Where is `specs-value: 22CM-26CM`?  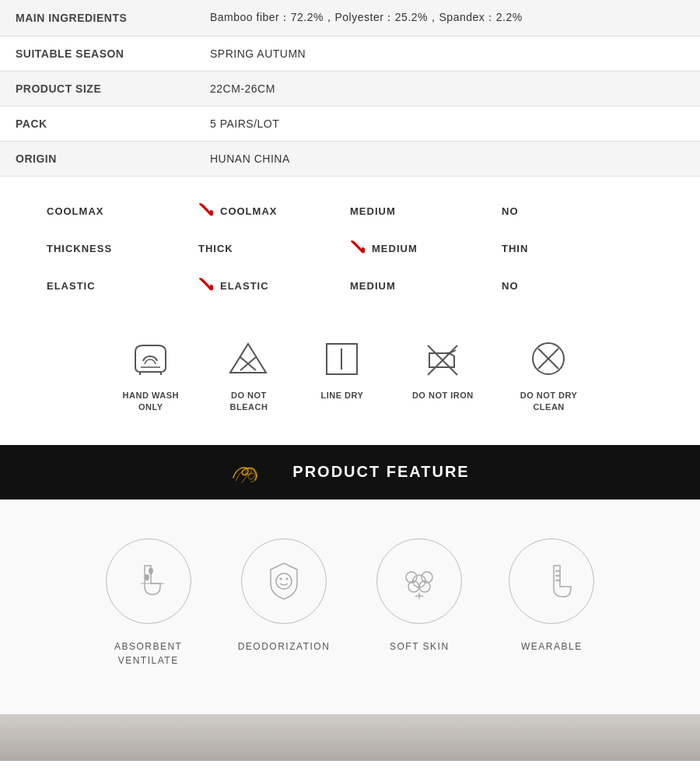
specs-value: 22CM-26CM is located at coordinates (447, 89).